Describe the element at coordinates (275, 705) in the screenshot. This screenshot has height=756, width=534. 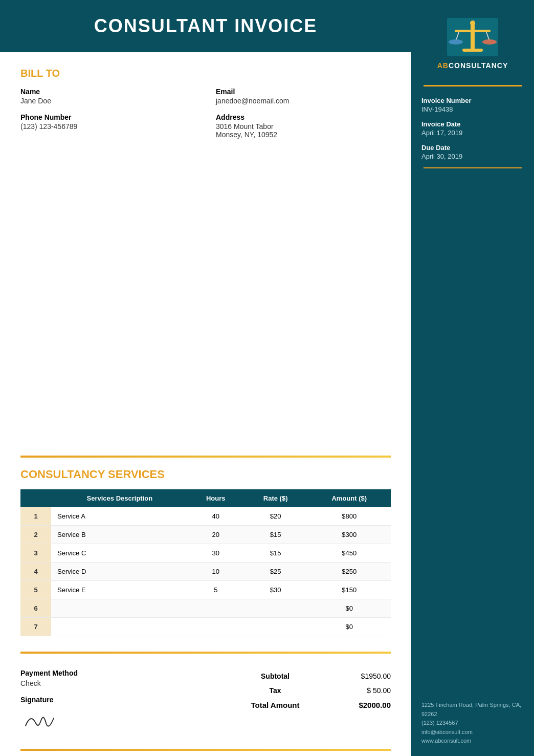
I see `total-label: Total Amount` at that location.